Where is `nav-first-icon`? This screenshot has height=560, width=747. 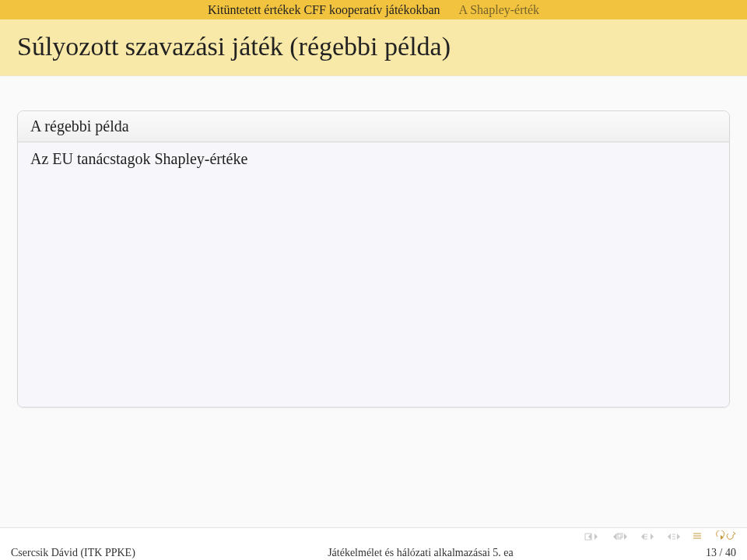
nav-first-icon is located at coordinates (591, 537).